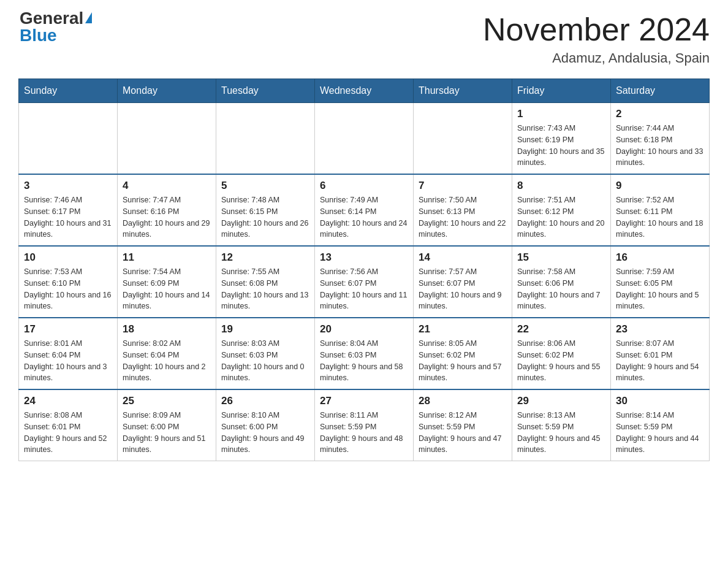 The height and width of the screenshot is (563, 728). Describe the element at coordinates (561, 361) in the screenshot. I see `day-info: Sunrise: 8:06 AM Sunset: 6:02 PM Dayligh…` at that location.